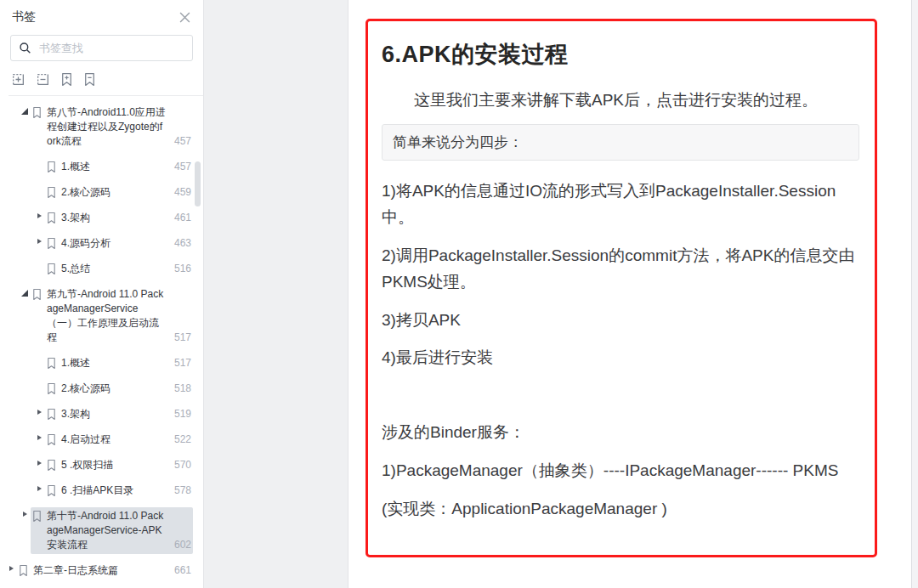  I want to click on step-paragraph: 2)调用PackageInstaller.Session的commit方法，将A…, so click(620, 269).